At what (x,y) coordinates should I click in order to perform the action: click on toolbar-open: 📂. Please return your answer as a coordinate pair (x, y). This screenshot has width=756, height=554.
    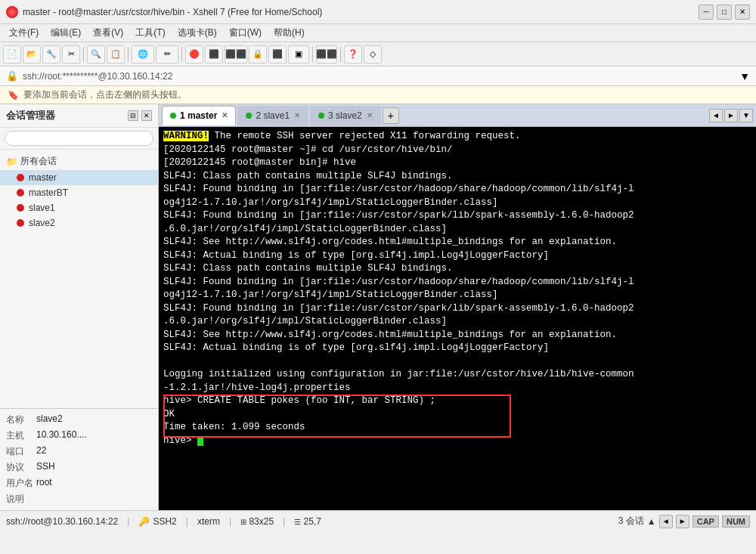
    Looking at the image, I should click on (32, 54).